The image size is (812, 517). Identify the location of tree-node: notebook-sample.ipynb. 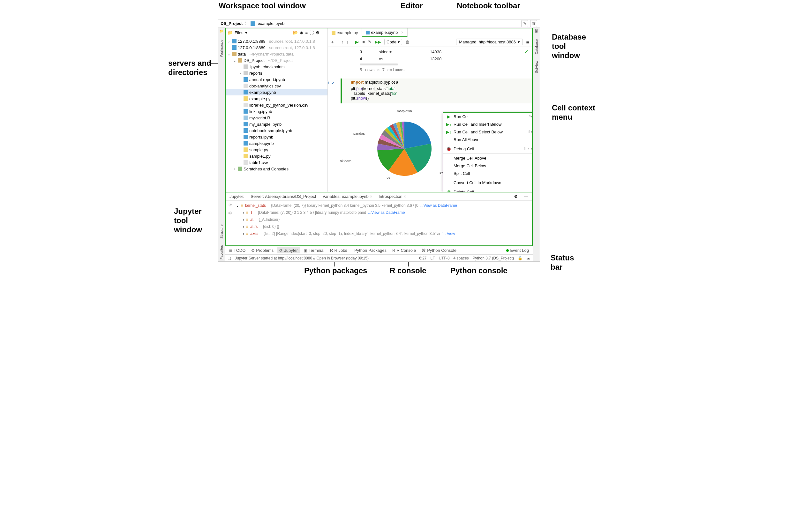
(277, 131).